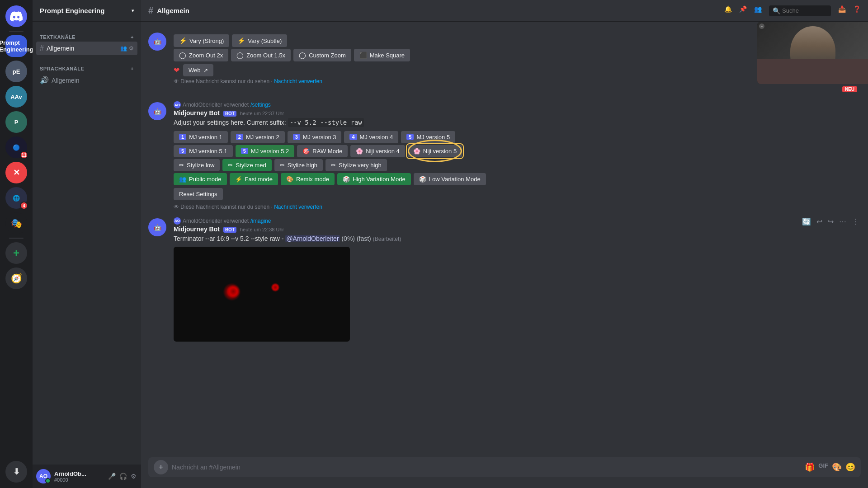 The width and height of the screenshot is (868, 488). What do you see at coordinates (374, 179) in the screenshot?
I see `high-variation-button: 🎲 High Variation Mode` at bounding box center [374, 179].